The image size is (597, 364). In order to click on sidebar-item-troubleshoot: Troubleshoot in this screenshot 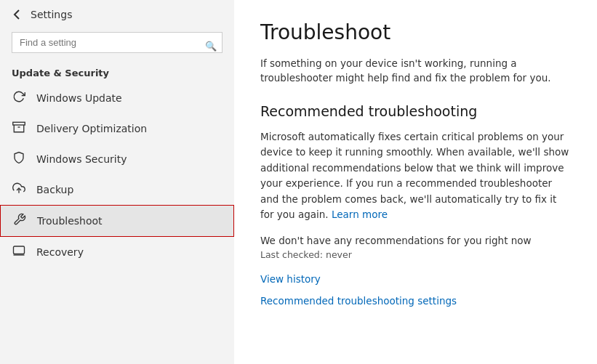, I will do `click(117, 221)`.